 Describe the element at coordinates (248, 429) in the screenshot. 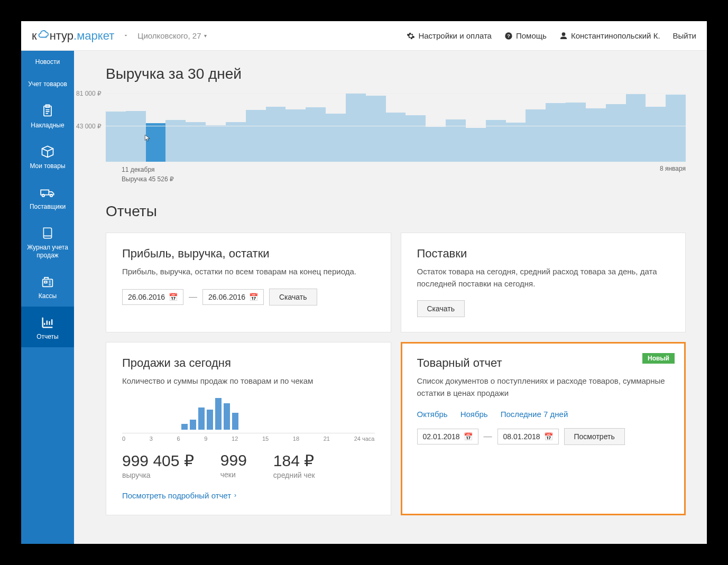

I see `card-today-sales: Продажи за сегодня Количество и суммы пр…` at that location.